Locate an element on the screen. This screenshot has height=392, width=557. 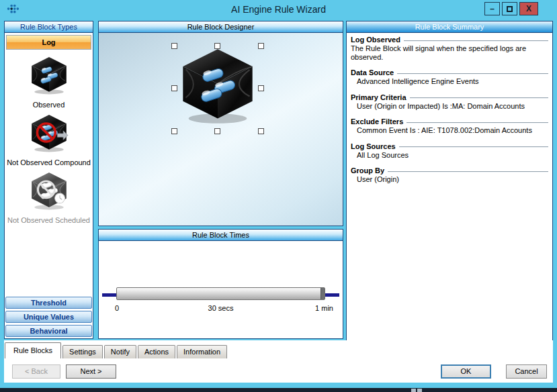
summary-section-body: Common Event Is : AIE: T1078.002:Domain … is located at coordinates (449, 130).